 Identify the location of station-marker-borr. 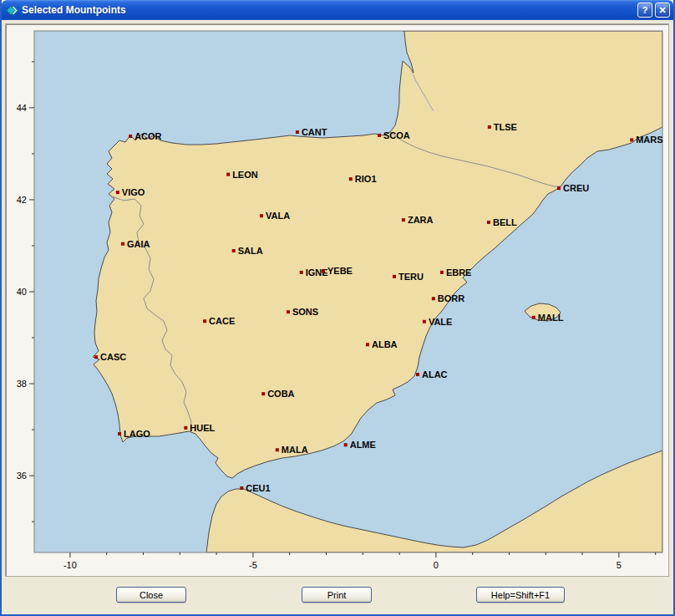
(434, 298).